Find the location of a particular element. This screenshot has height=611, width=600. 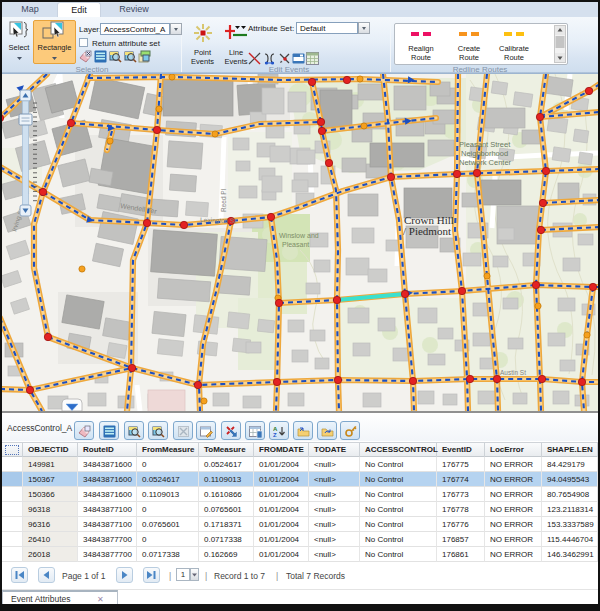

svg-text: Pleasant Street is located at coordinates (485, 144).